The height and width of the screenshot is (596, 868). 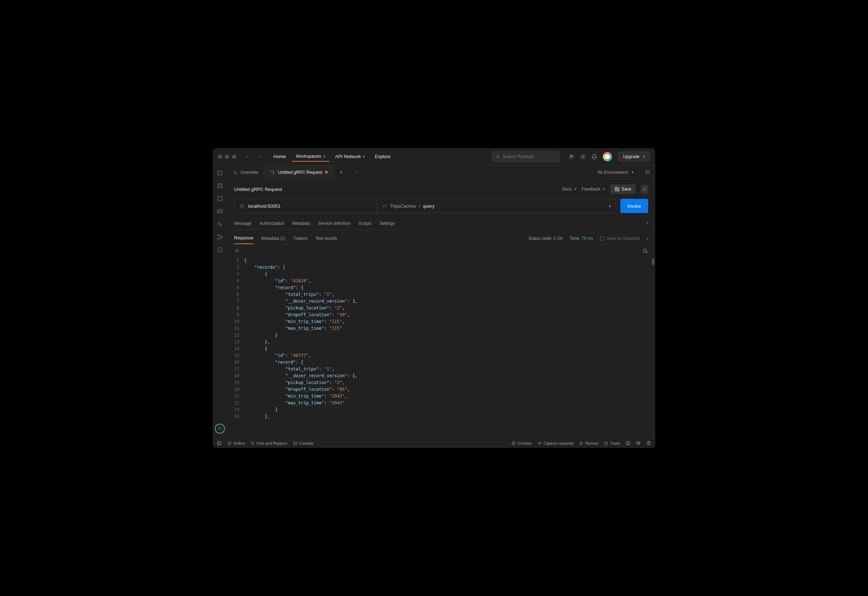 I want to click on tab-overview: Overview, so click(x=246, y=172).